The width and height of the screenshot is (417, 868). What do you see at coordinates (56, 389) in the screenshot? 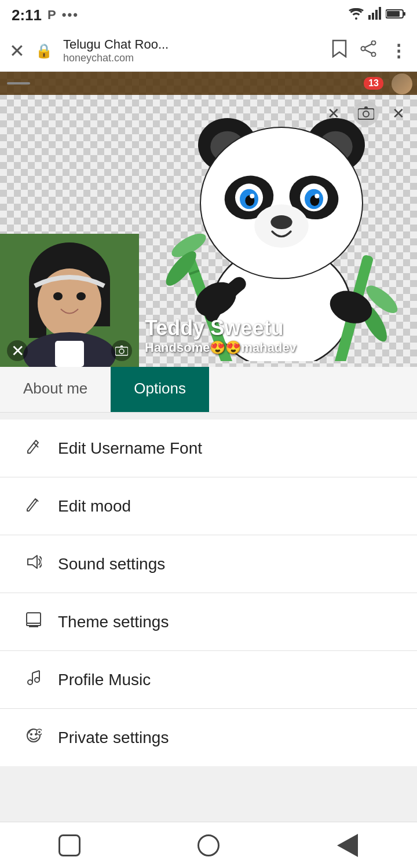
I see `tab-about-me: About me` at bounding box center [56, 389].